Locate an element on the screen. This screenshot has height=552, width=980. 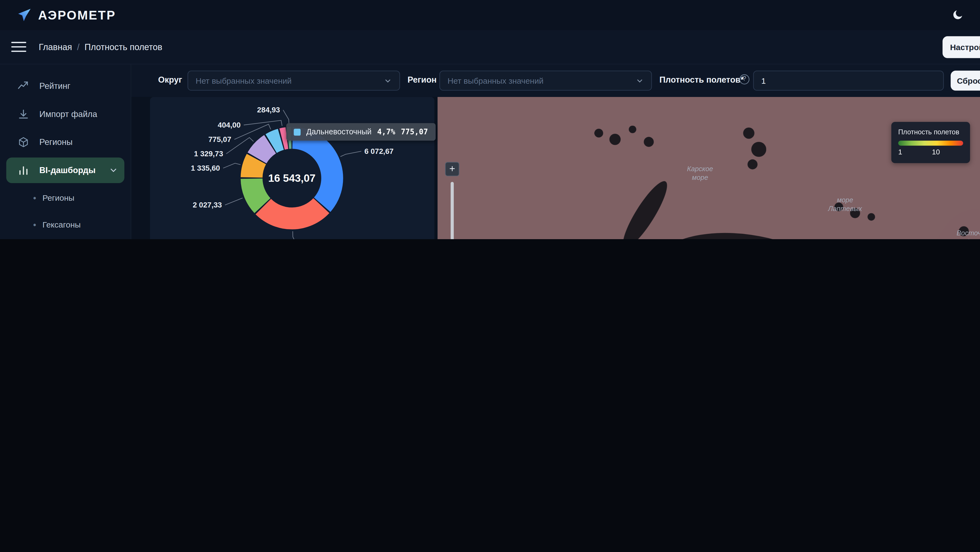
donut-segment-value: 6 072,67 is located at coordinates (379, 151).